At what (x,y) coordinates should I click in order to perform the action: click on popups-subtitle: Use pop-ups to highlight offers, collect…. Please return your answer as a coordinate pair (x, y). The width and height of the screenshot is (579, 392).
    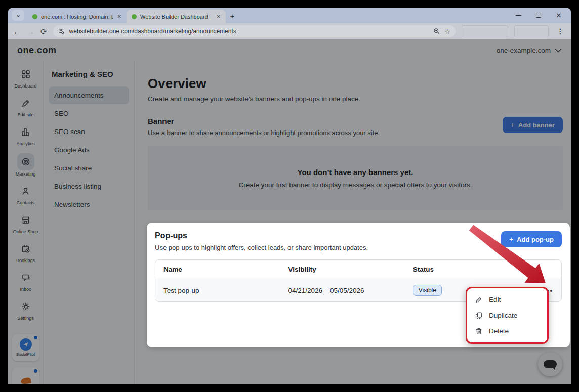
    Looking at the image, I should click on (261, 248).